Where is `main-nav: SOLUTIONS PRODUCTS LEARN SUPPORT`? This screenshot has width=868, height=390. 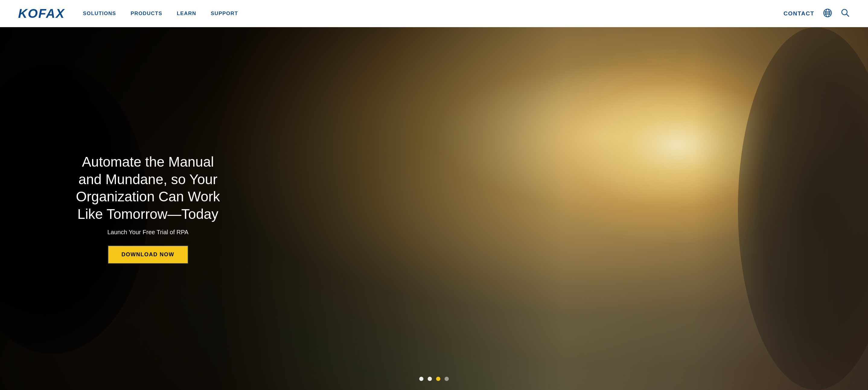 main-nav: SOLUTIONS PRODUCTS LEARN SUPPORT is located at coordinates (433, 13).